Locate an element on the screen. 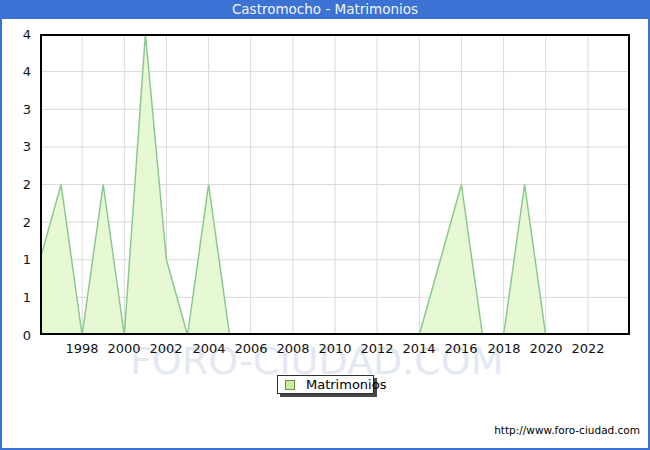 This screenshot has height=450, width=650. chart-title: Castromocho - Matrimonios is located at coordinates (325, 10).